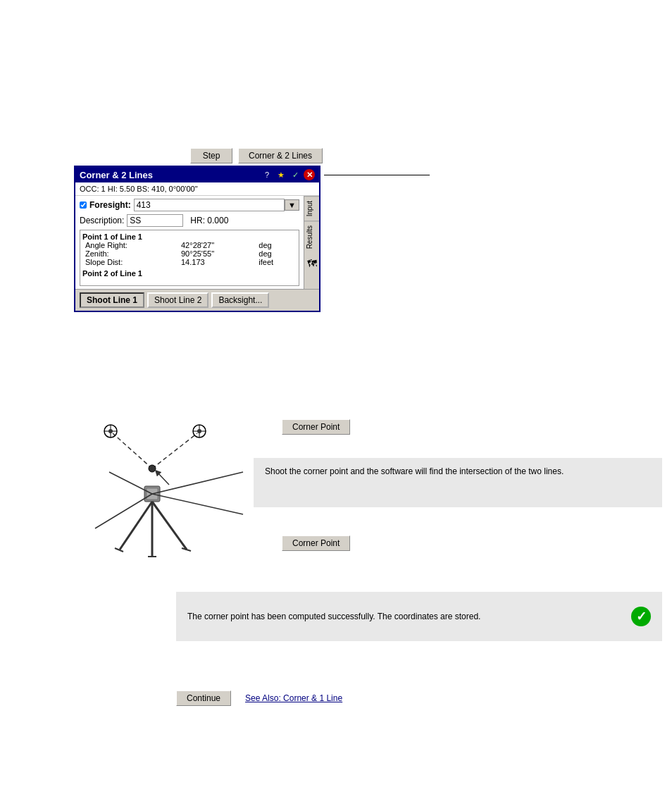 The image size is (672, 806). Describe the element at coordinates (130, 262) in the screenshot. I see `slope-dist-label: Slope Dist:` at that location.